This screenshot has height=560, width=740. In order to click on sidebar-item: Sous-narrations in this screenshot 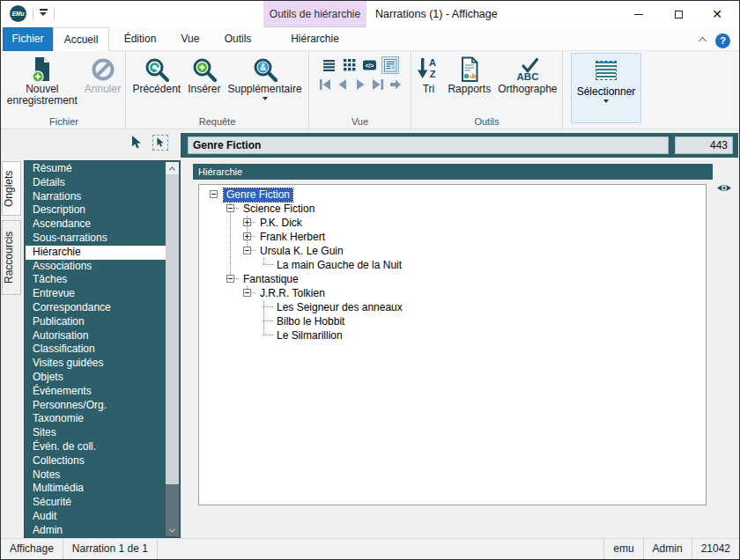, I will do `click(95, 239)`.